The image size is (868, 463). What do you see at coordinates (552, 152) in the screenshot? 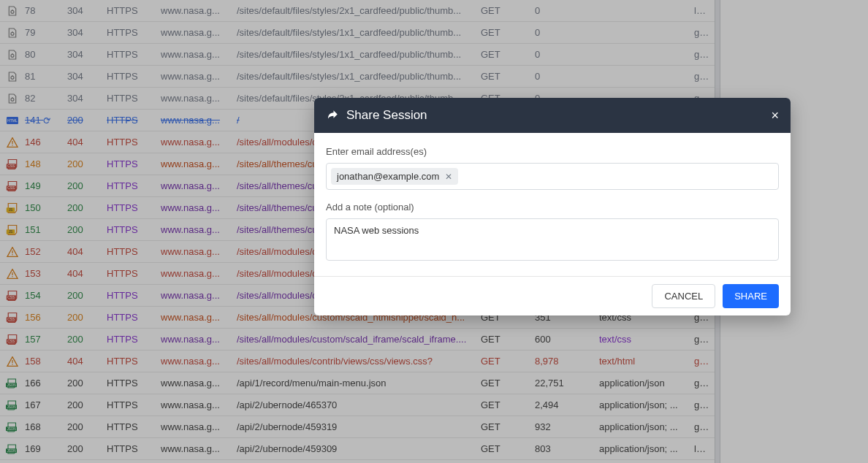
I see `email-label: Enter email address(es)` at bounding box center [552, 152].